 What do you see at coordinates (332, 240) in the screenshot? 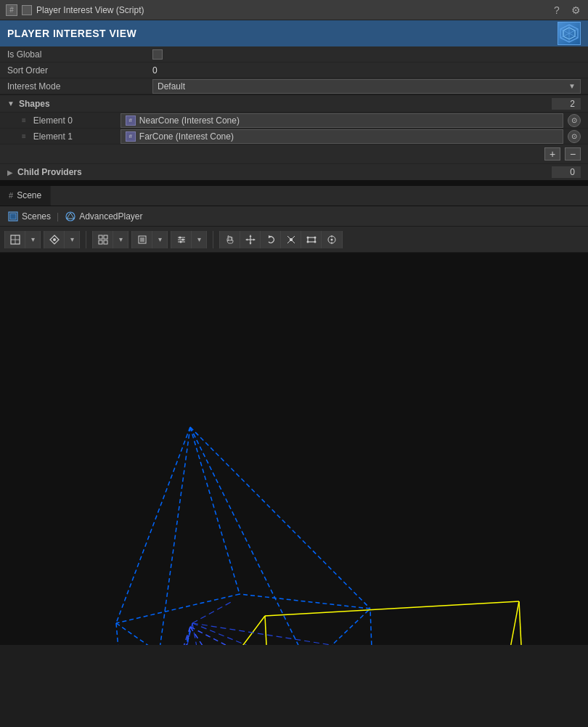
I see `transform-tool-btn` at bounding box center [332, 240].